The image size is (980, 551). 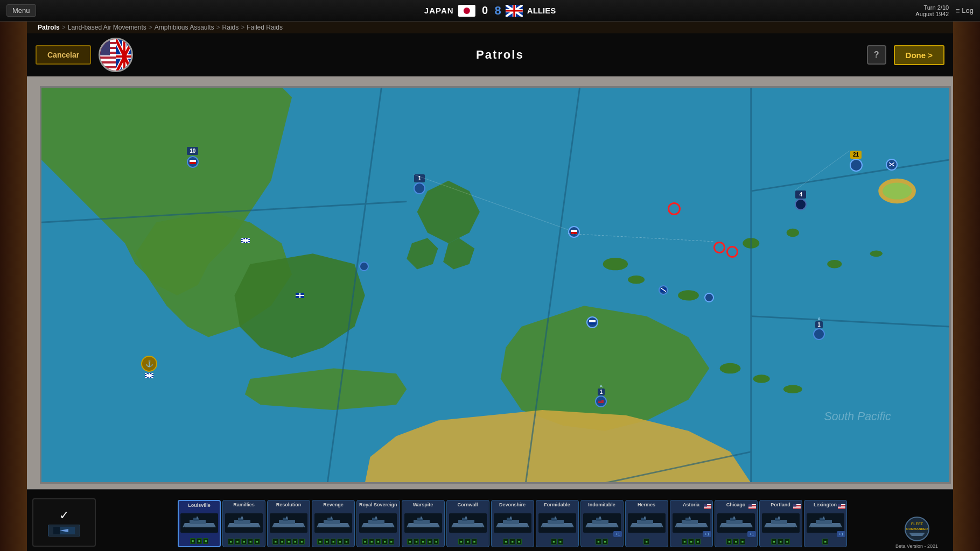 What do you see at coordinates (781, 524) in the screenshot?
I see `ship-card-portland: Portland ■■■` at bounding box center [781, 524].